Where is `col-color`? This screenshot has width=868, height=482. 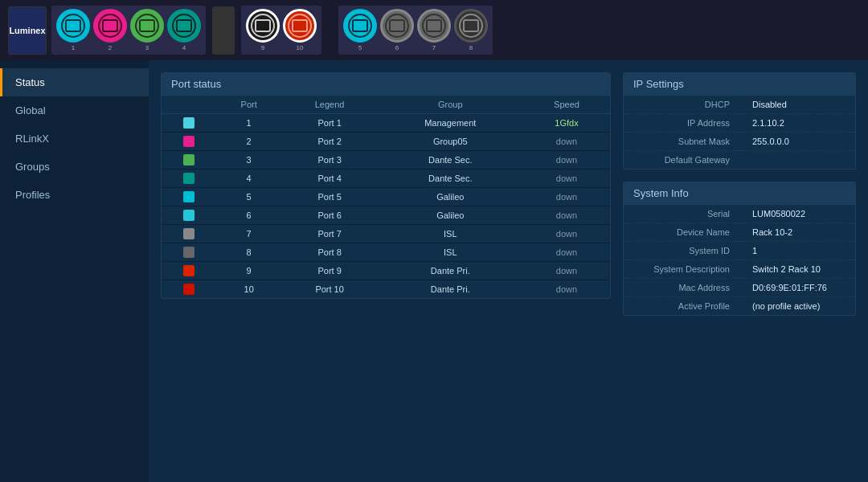 col-color is located at coordinates (189, 104).